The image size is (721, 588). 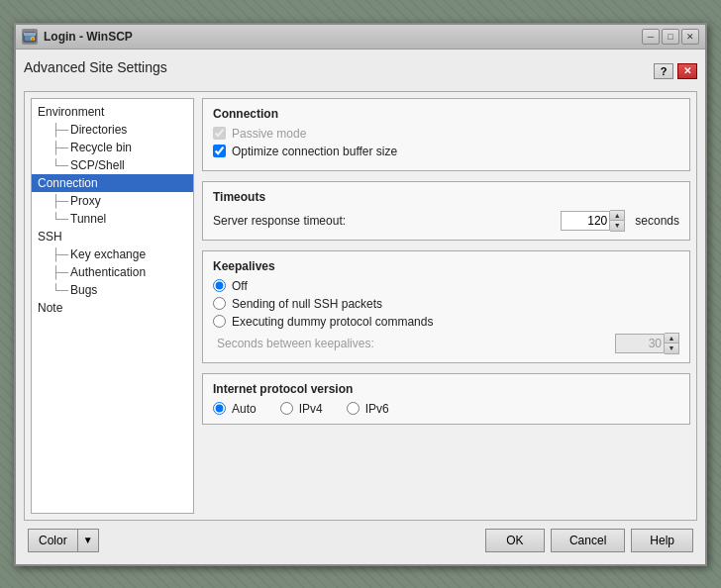 What do you see at coordinates (113, 201) in the screenshot?
I see `tree-item-proxy: ├─Proxy` at bounding box center [113, 201].